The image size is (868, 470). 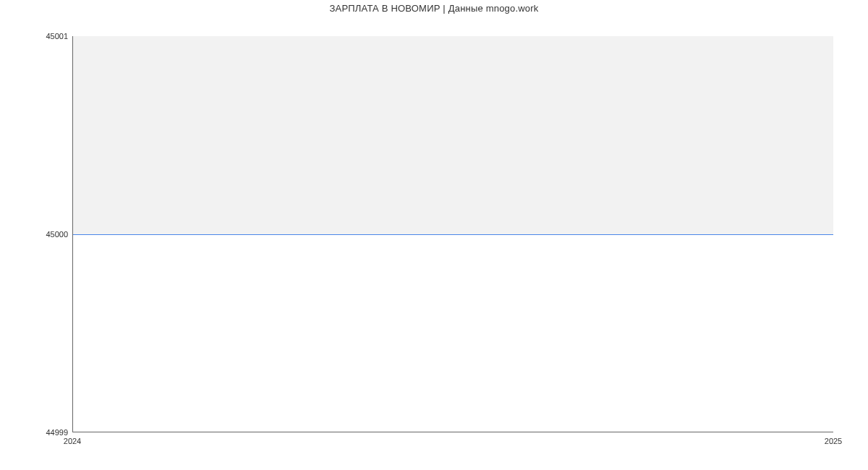 I want to click on x-tick-right: 2025, so click(x=833, y=441).